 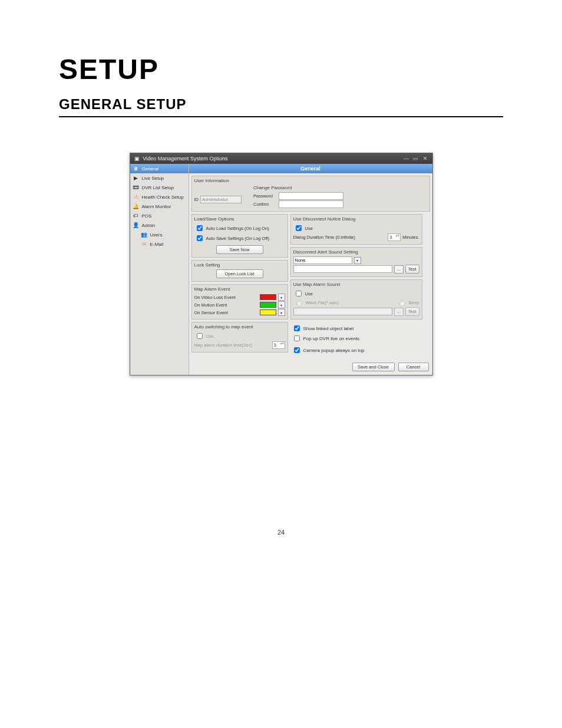 What do you see at coordinates (159, 187) in the screenshot?
I see `sidebar-item-dvr-list: 📼 DVR List Setup` at bounding box center [159, 187].